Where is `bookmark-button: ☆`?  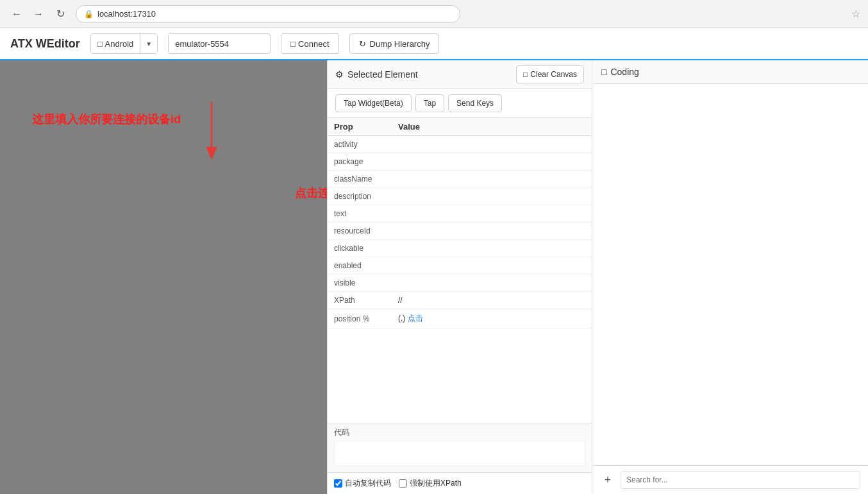 bookmark-button: ☆ is located at coordinates (856, 14).